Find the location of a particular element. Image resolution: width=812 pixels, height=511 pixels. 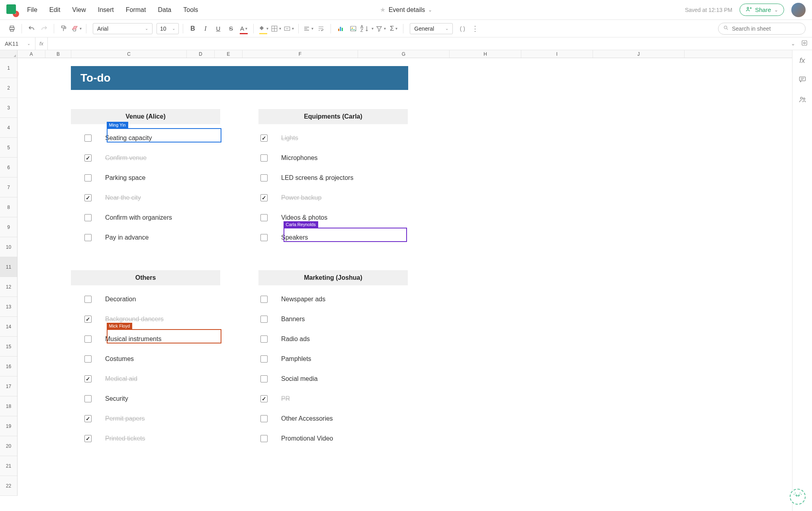

menu-view: View is located at coordinates (79, 10).